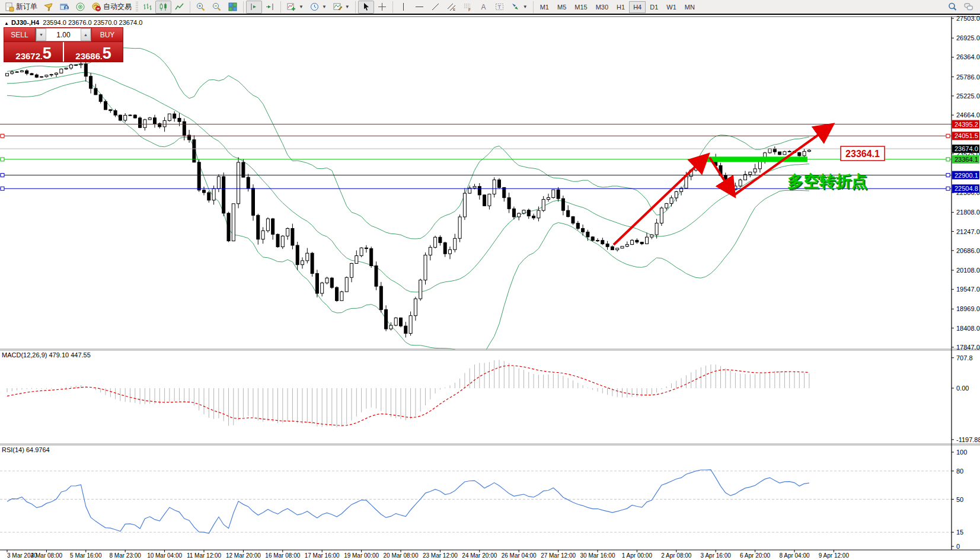 The image size is (980, 560). What do you see at coordinates (20, 34) in the screenshot?
I see `sell-button: SELL` at bounding box center [20, 34].